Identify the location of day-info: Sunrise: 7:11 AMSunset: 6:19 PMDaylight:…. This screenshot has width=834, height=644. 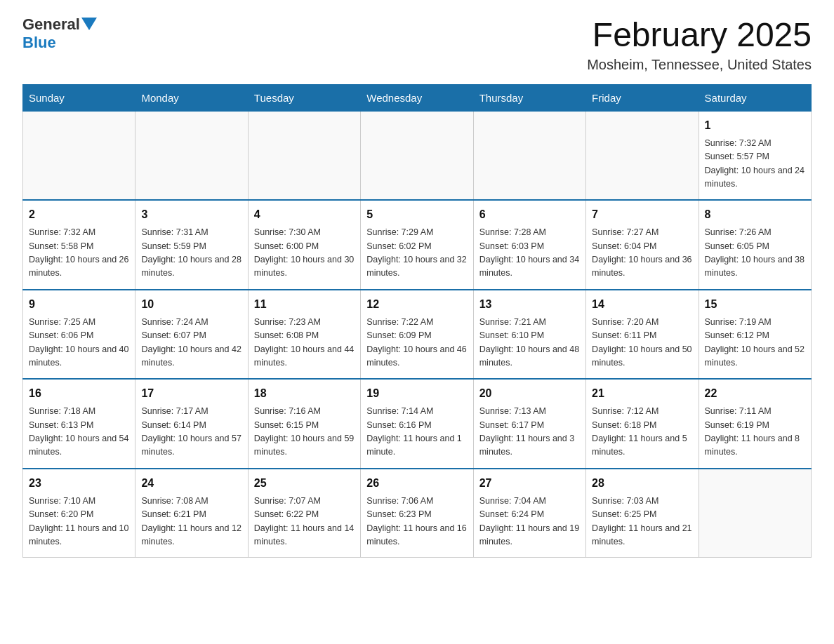
(755, 432).